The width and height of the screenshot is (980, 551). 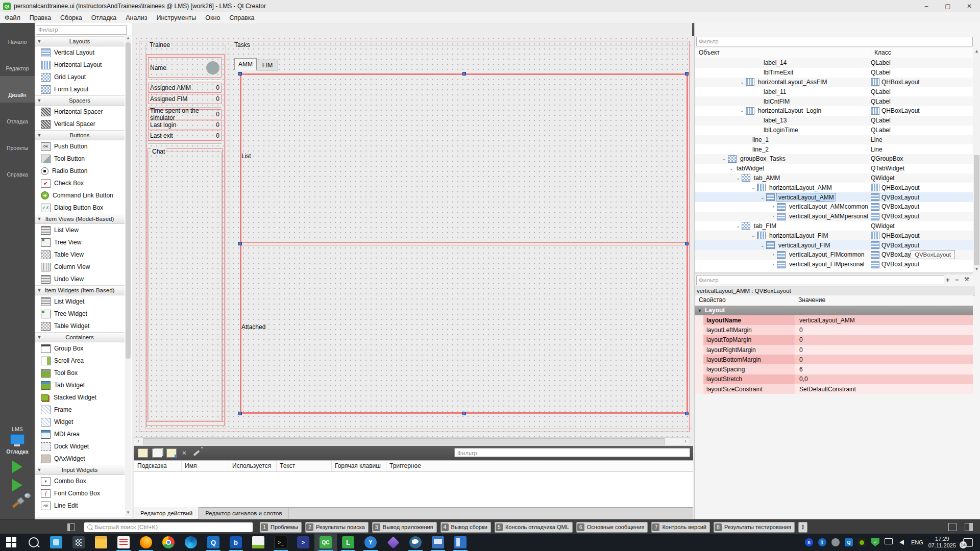 What do you see at coordinates (834, 120) in the screenshot?
I see `object-tree-row: label_13 QLabel` at bounding box center [834, 120].